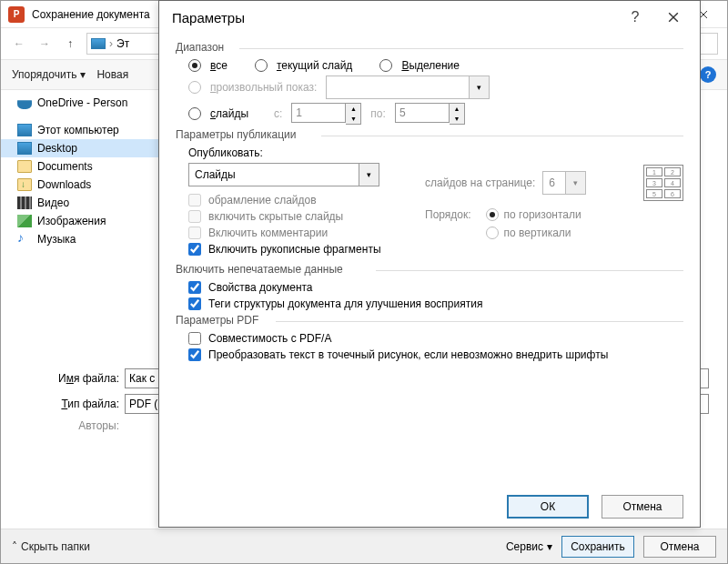 The height and width of the screenshot is (564, 728). What do you see at coordinates (195, 217) in the screenshot?
I see `hidden-slides-checkbox` at bounding box center [195, 217].